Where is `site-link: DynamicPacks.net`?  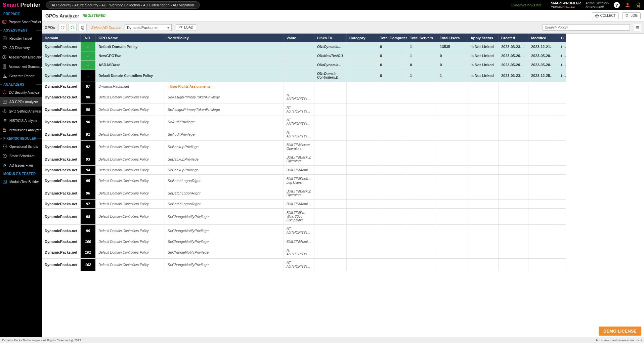 site-link: DynamicPacks.net is located at coordinates (528, 5).